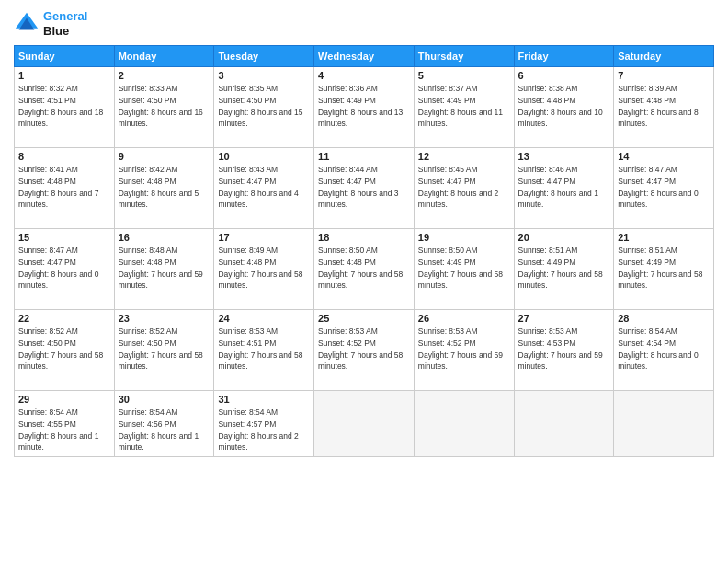 This screenshot has height=563, width=728. Describe the element at coordinates (564, 350) in the screenshot. I see `day-info: Sunrise: 8:53 AM Sunset: 4:53 PM Dayligh…` at that location.